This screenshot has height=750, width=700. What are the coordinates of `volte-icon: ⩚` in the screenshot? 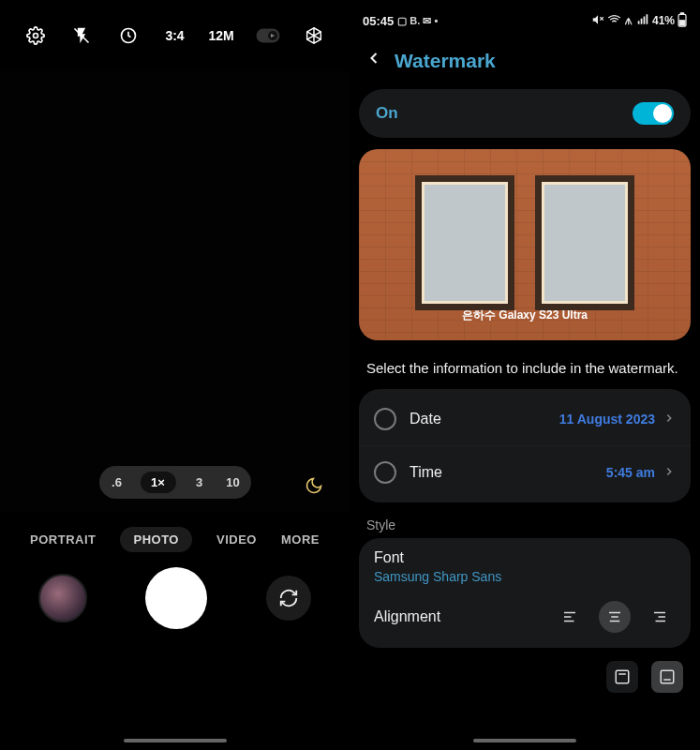 It's located at (629, 21).